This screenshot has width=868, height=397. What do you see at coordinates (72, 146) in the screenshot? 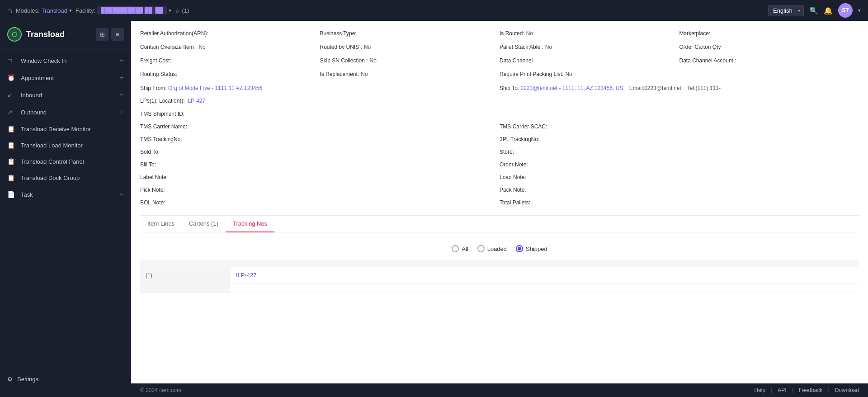
I see `sidebar-label-transload-load: Transload Load Monitor` at bounding box center [72, 146].